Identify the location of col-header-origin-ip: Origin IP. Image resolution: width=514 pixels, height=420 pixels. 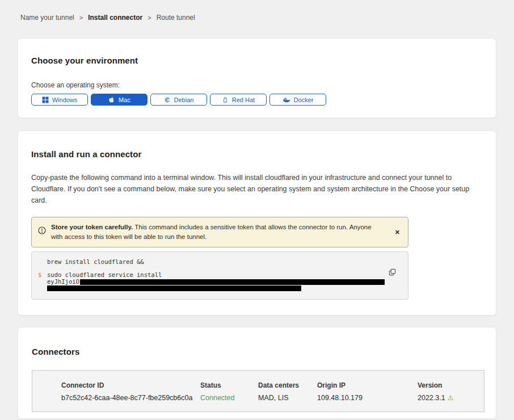
(368, 385).